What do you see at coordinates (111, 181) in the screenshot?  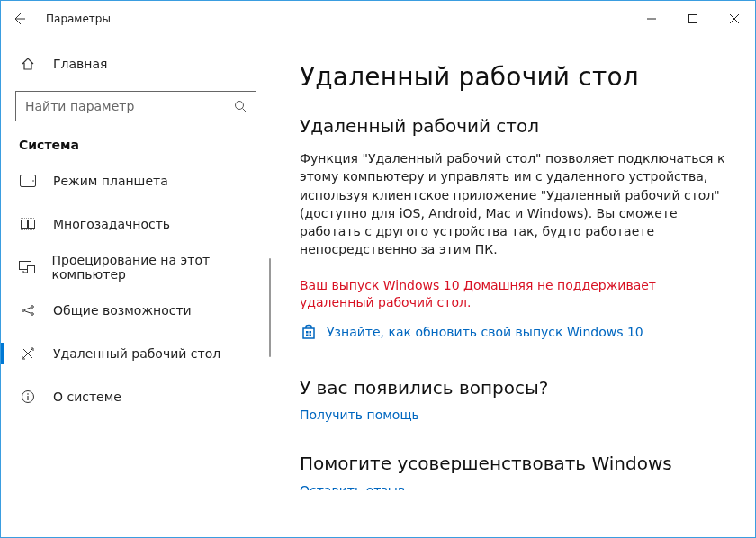 I see `nav-item-label: Режим планшета` at bounding box center [111, 181].